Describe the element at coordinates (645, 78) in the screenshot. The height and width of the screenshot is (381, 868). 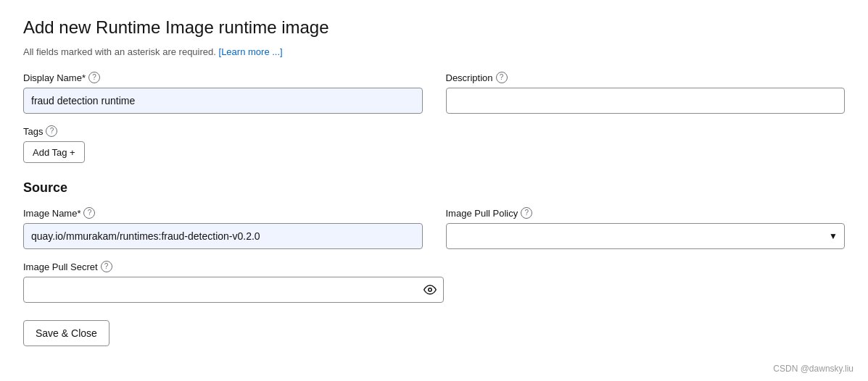
I see `description-label: Description ?` at that location.